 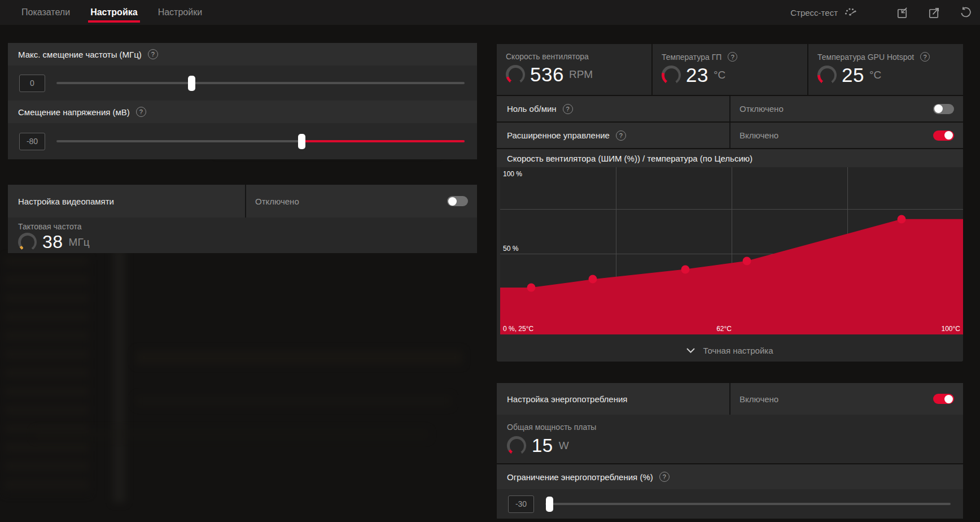 I want to click on load-profile-icon, so click(x=902, y=12).